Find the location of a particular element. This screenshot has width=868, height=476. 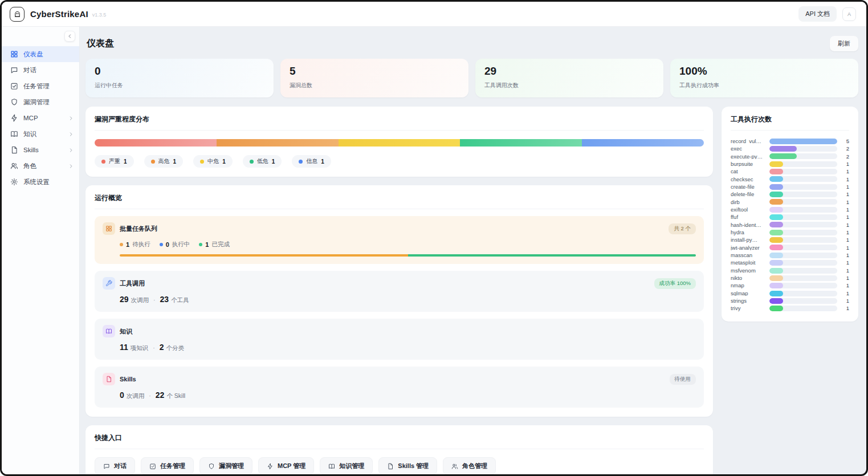

tool-name: hydra is located at coordinates (749, 233).